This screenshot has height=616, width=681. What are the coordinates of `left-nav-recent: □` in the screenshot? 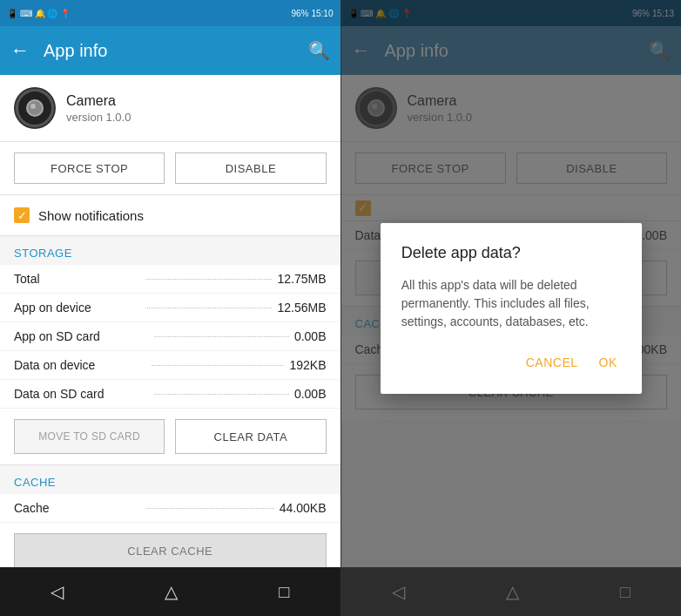 It's located at (284, 592).